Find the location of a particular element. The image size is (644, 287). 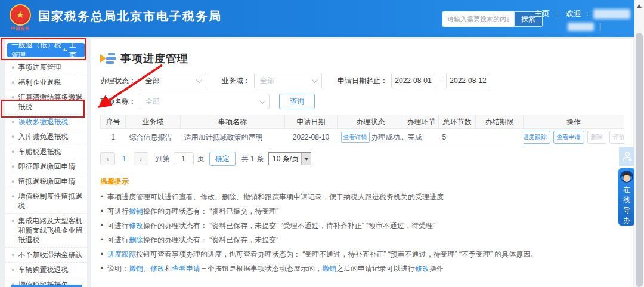

tip-link: 进度跟踪 is located at coordinates (122, 254).